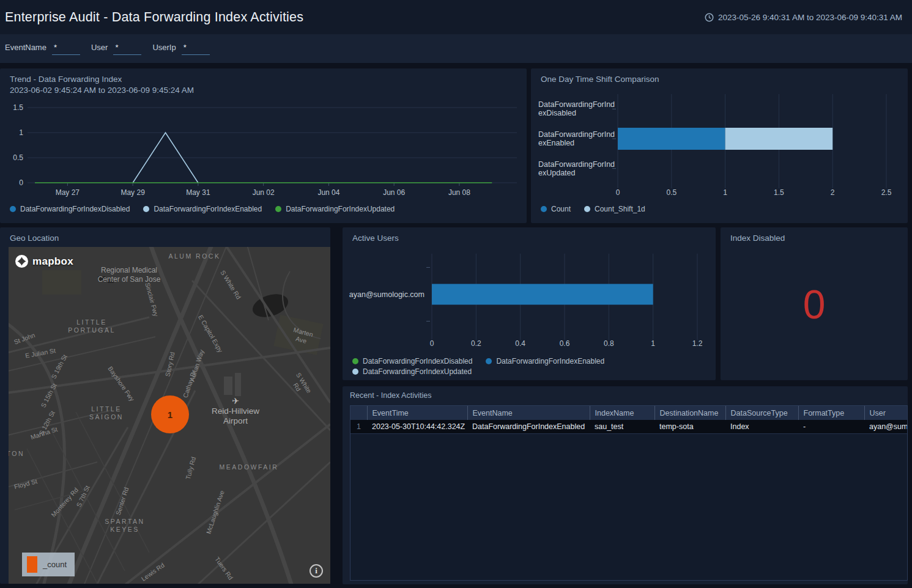 This screenshot has width=912, height=588. What do you see at coordinates (122, 501) in the screenshot?
I see `map-label: Senter Rd` at bounding box center [122, 501].